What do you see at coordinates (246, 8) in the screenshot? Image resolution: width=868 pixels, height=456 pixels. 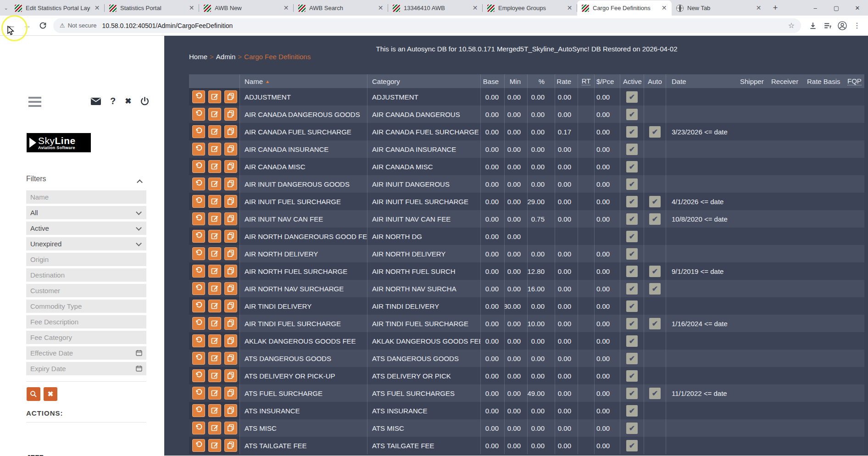 I see `browser-tab-awb-new: AWB New✕` at bounding box center [246, 8].